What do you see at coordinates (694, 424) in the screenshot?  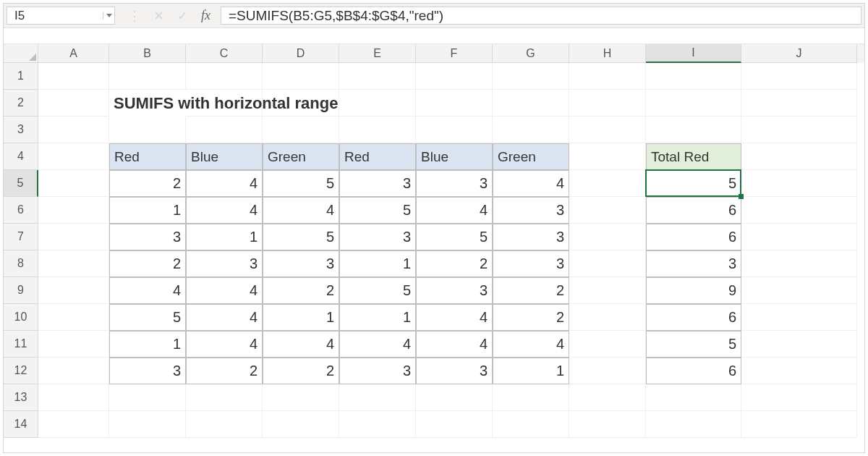 I see `cell-I14` at bounding box center [694, 424].